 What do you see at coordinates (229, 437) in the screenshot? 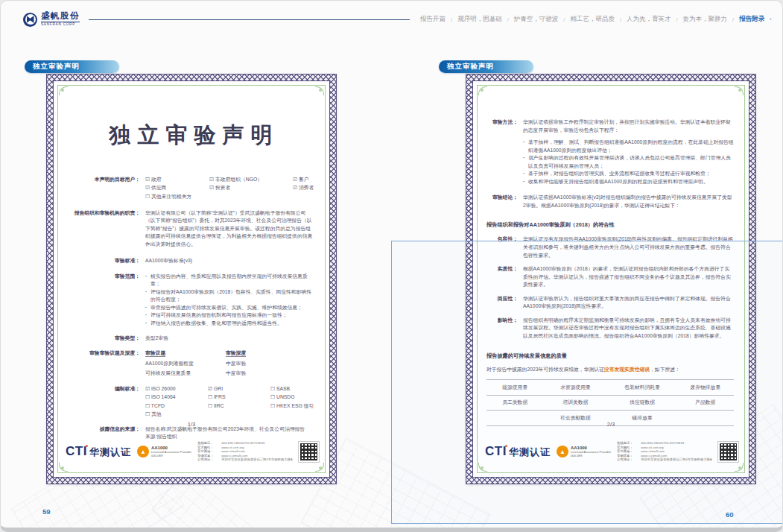
I see `source-line: 来源:报告组织` at bounding box center [229, 437].